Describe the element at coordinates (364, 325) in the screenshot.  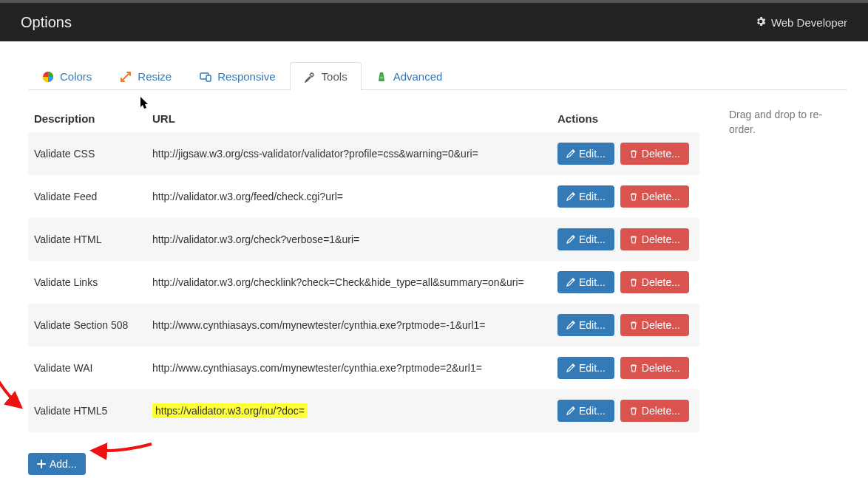
I see `table-row: Validate Section 508http://www.cynthiasa…` at that location.